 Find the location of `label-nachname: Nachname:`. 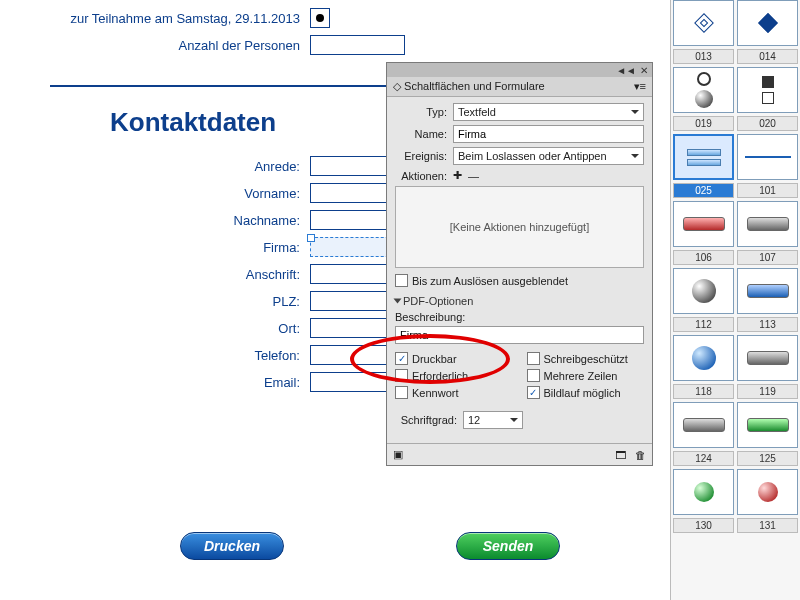

label-nachname: Nachname: is located at coordinates (155, 220).